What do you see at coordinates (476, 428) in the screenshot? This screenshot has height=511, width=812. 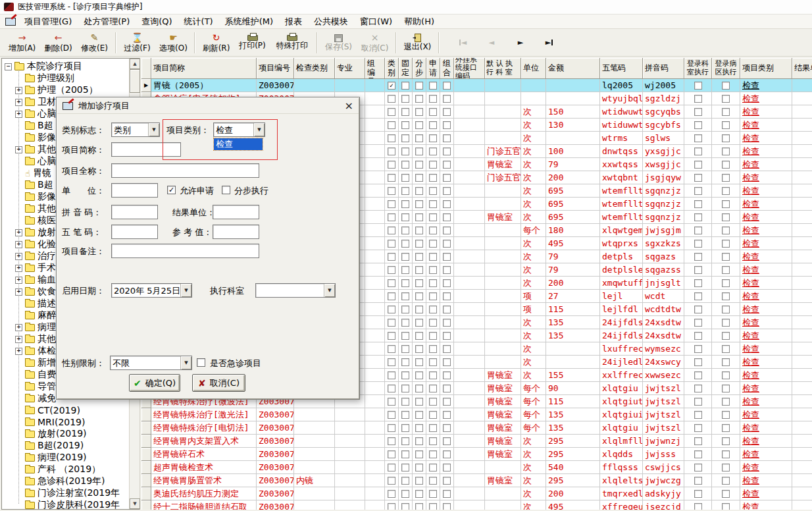 I see `table-row: 经胃镜特殊治疗[电切法]Z003007胃镜室每个135xlqtgiujwjtsz…` at bounding box center [476, 428].